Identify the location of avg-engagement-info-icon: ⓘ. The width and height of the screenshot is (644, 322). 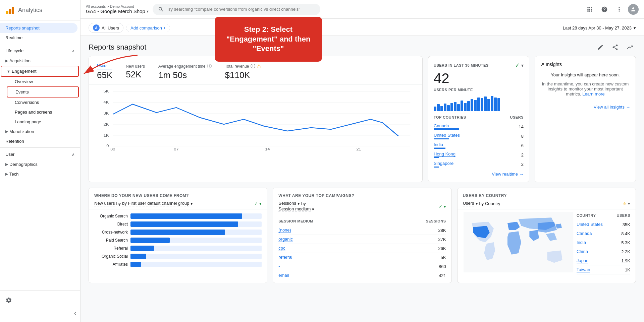
(209, 66).